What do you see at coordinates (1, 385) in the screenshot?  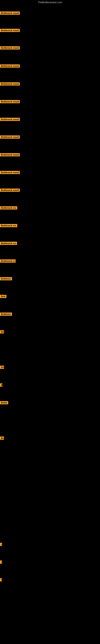 I see `badge-21: B` at bounding box center [1, 385].